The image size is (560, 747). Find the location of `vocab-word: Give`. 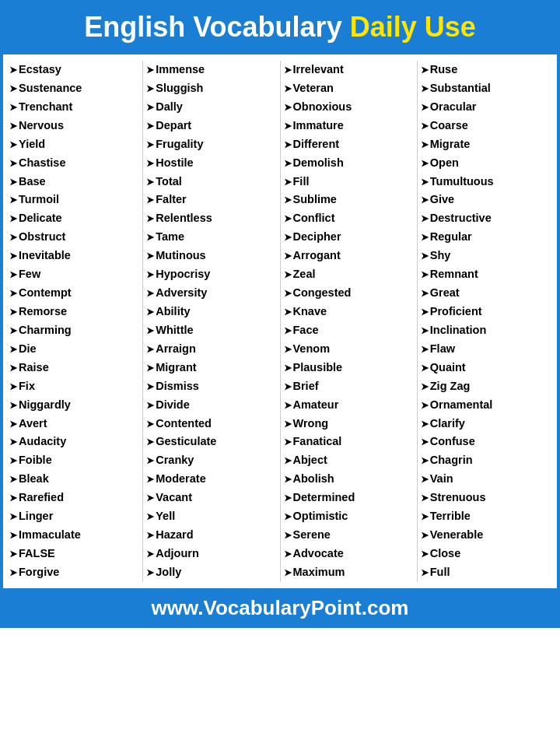

vocab-word: Give is located at coordinates (485, 200).